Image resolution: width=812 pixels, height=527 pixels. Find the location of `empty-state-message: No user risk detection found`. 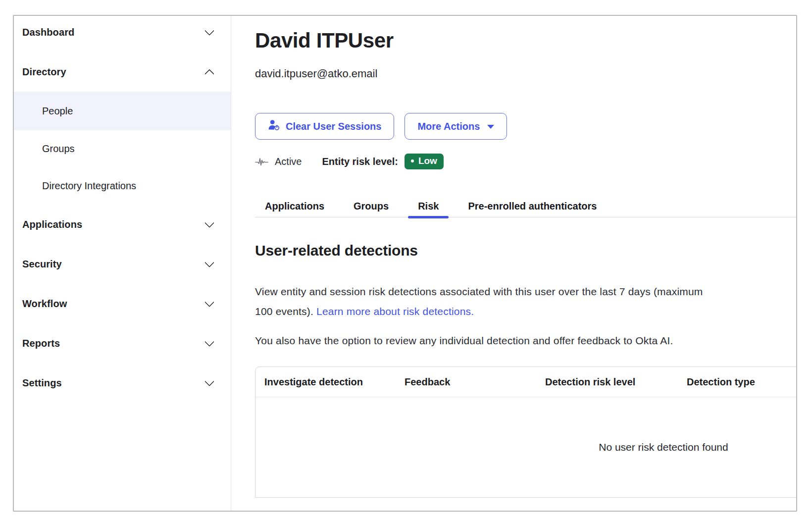

empty-state-message: No user risk detection found is located at coordinates (663, 447).